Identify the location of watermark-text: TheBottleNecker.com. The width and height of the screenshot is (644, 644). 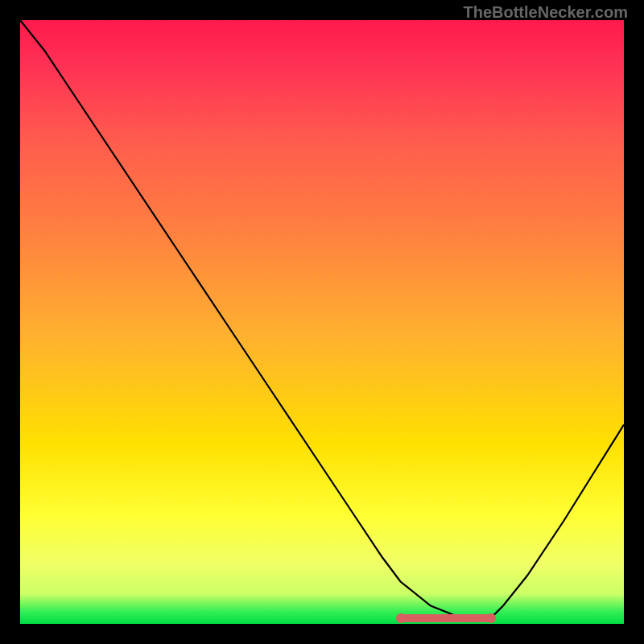
(546, 13).